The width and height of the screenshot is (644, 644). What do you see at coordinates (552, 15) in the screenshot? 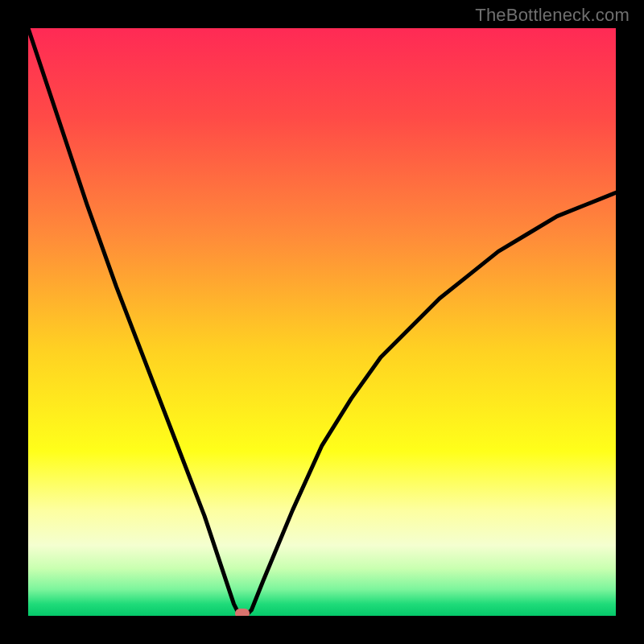
I see `watermark-text: TheBottleneck.com` at bounding box center [552, 15].